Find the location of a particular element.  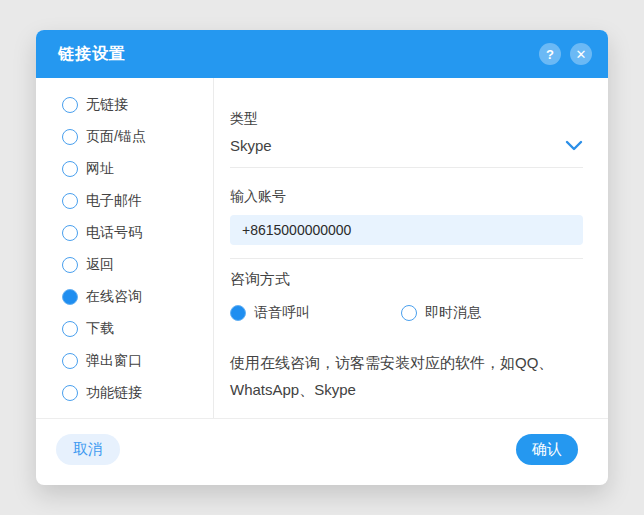

sidebar-option-label: 电子邮件 is located at coordinates (114, 201).